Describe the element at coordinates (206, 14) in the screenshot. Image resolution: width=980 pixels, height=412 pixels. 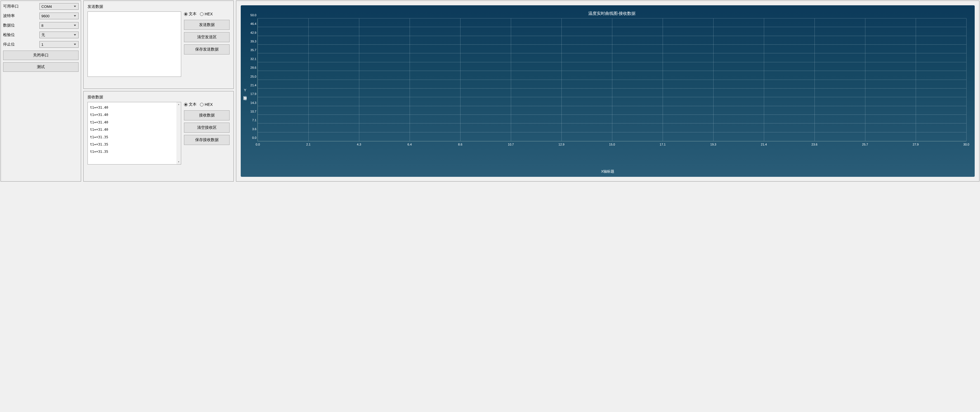
I see `send-hex-radio: HEX` at that location.